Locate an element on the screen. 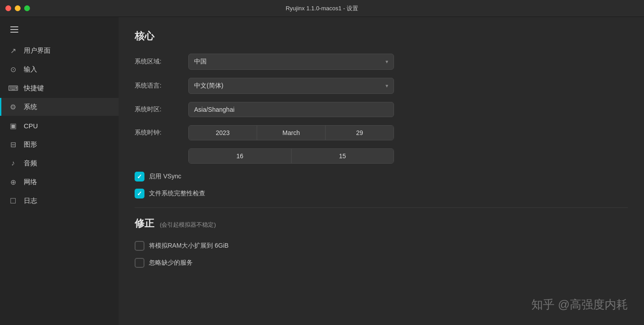 This screenshot has width=644, height=325. vsync-label: 启用 VSync is located at coordinates (165, 177).